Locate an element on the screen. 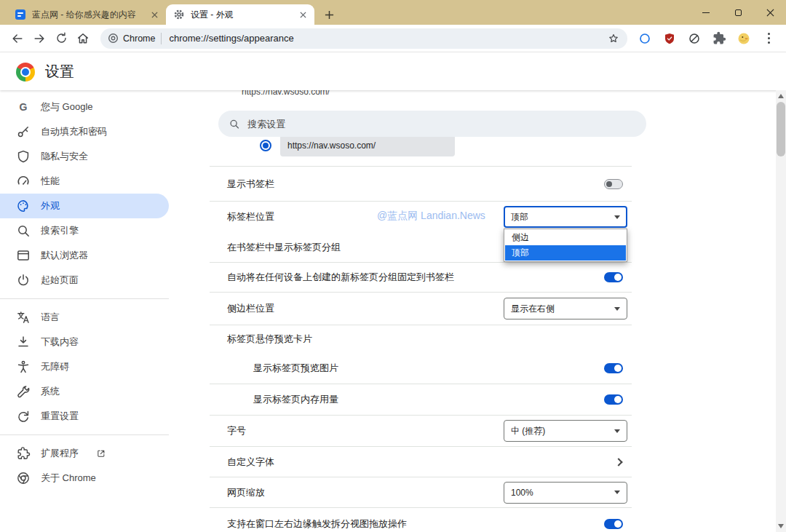  sidebar-item-you-and-google: G 您与 Google is located at coordinates (84, 107).